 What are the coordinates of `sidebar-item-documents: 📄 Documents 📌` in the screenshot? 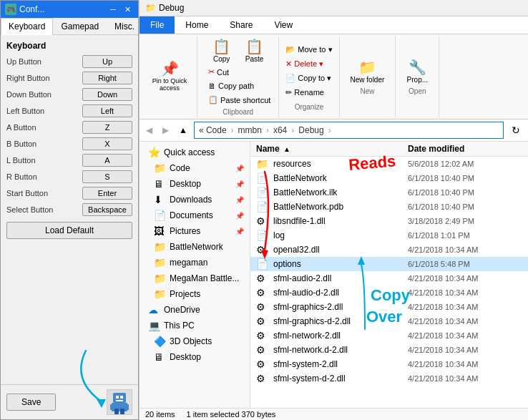 It's located at (195, 215).